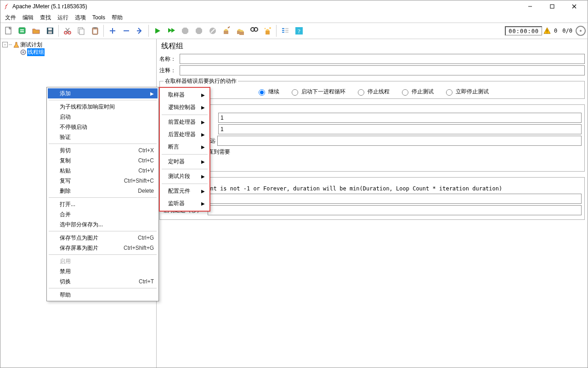 The image size is (588, 368). What do you see at coordinates (185, 134) in the screenshot?
I see `sub-post-processor: 后置处理器▶` at bounding box center [185, 134].